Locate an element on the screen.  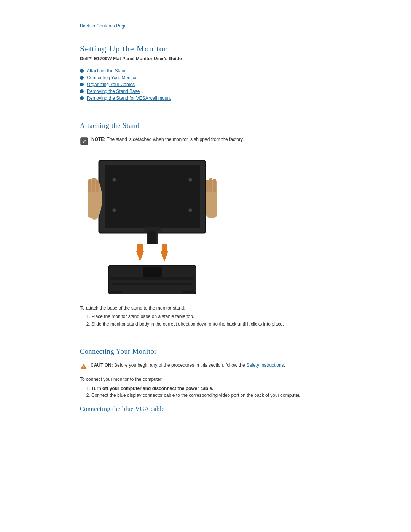
page-title: Setting Up the Monitor is located at coordinates (221, 49).